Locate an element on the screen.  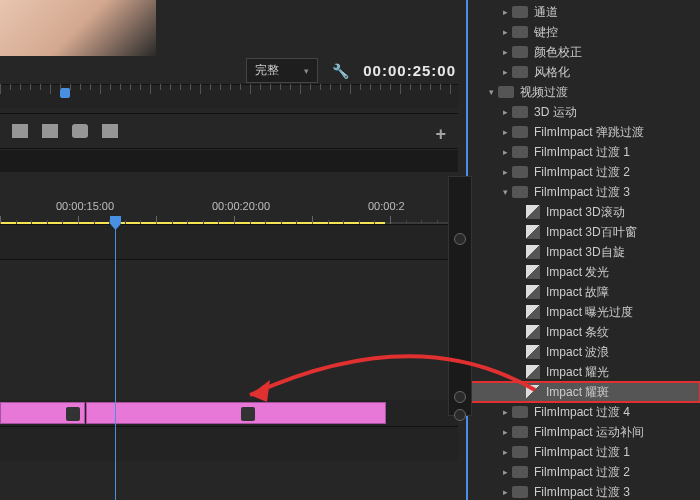
effects-folder: ▸颜色校正 is located at coordinates (584, 52).